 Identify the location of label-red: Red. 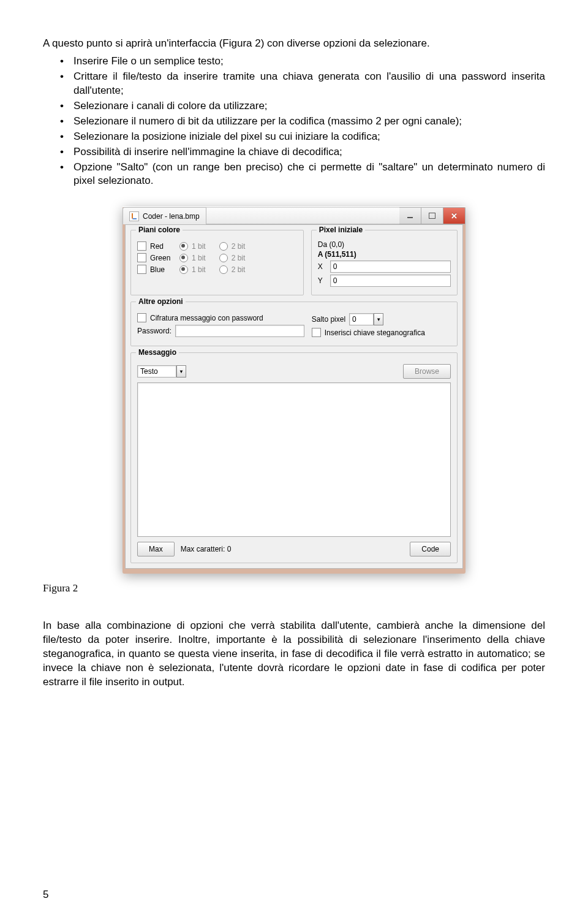
(163, 246).